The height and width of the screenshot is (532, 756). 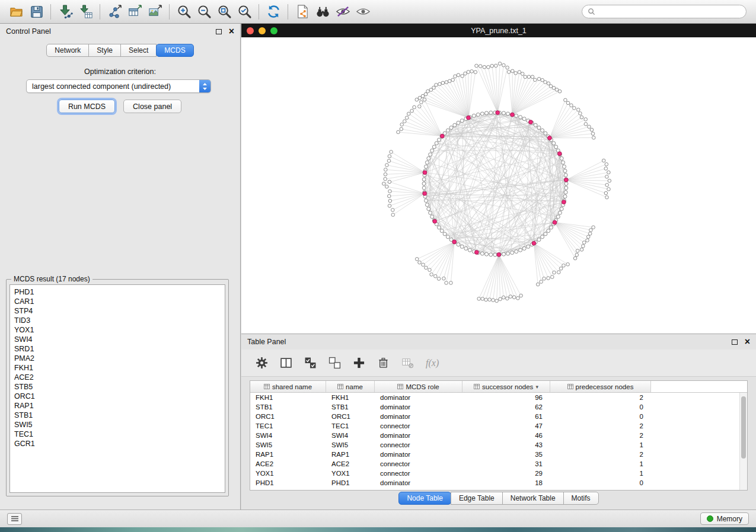 I want to click on table-row: RAP1RAP1dominator352, so click(x=499, y=454).